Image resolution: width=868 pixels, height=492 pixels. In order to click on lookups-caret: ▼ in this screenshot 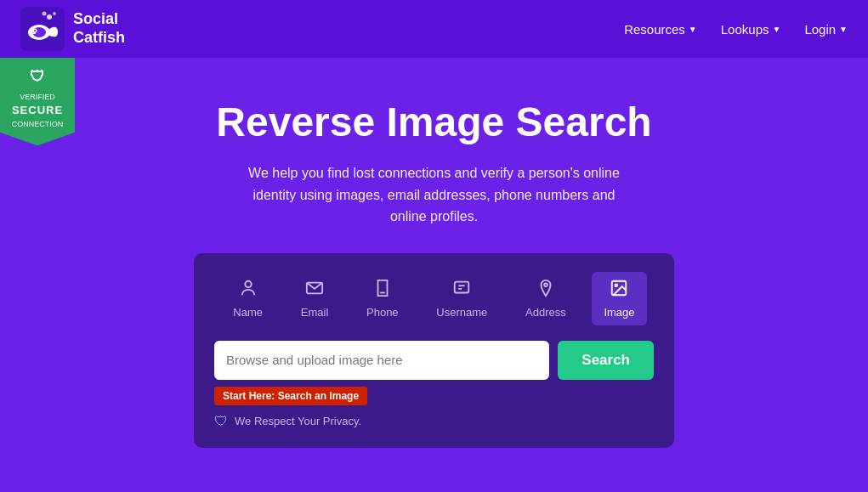, I will do `click(776, 29)`.